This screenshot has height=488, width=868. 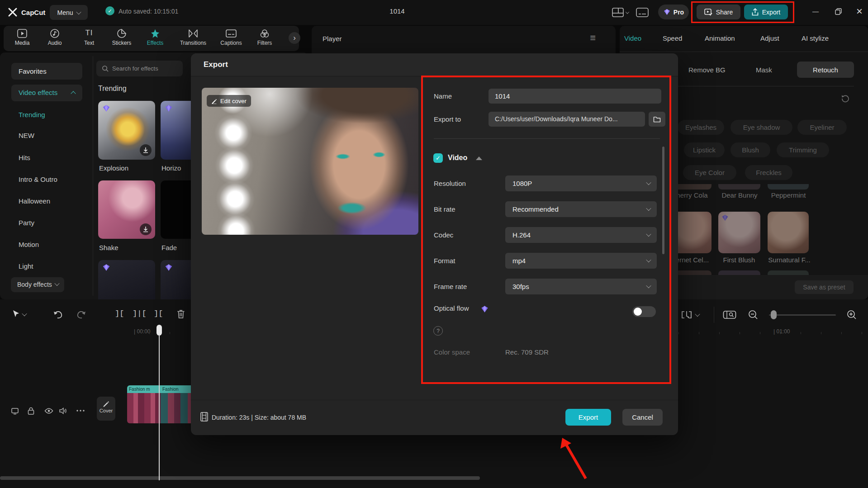 I want to click on sidebar-group-body-effects: Body effects, so click(x=38, y=285).